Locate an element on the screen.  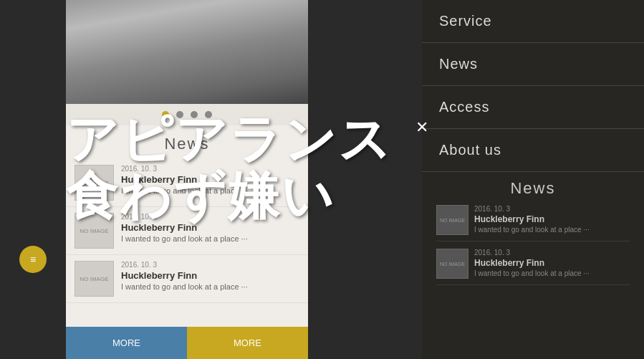
more-button-left: MORE is located at coordinates (126, 343).